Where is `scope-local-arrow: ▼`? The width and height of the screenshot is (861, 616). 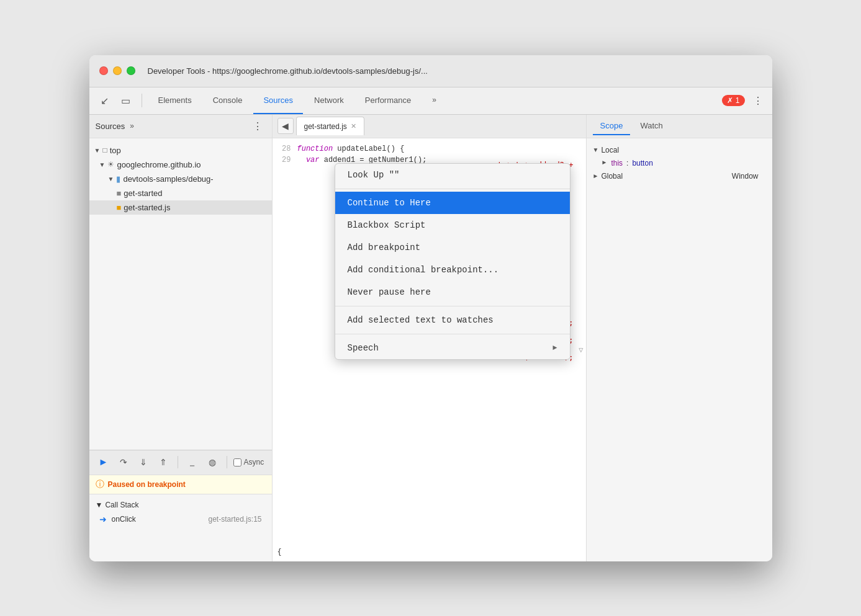
scope-local-arrow: ▼ is located at coordinates (596, 150).